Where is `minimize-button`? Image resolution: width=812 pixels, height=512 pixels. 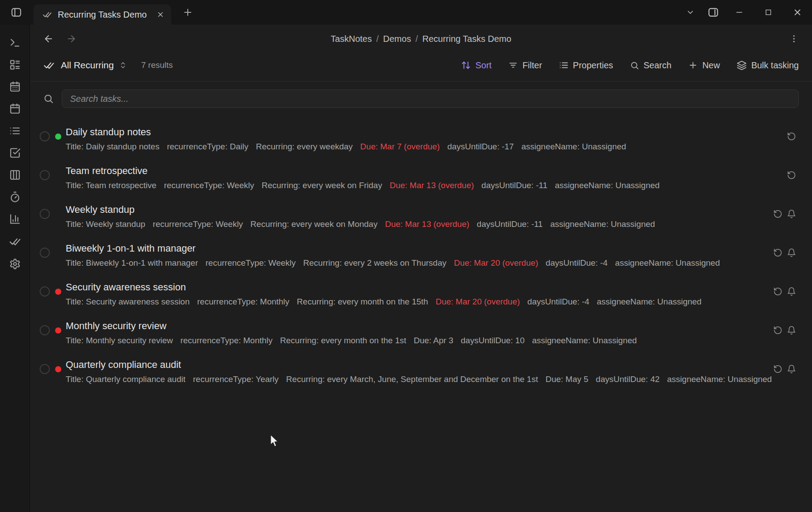
minimize-button is located at coordinates (739, 12).